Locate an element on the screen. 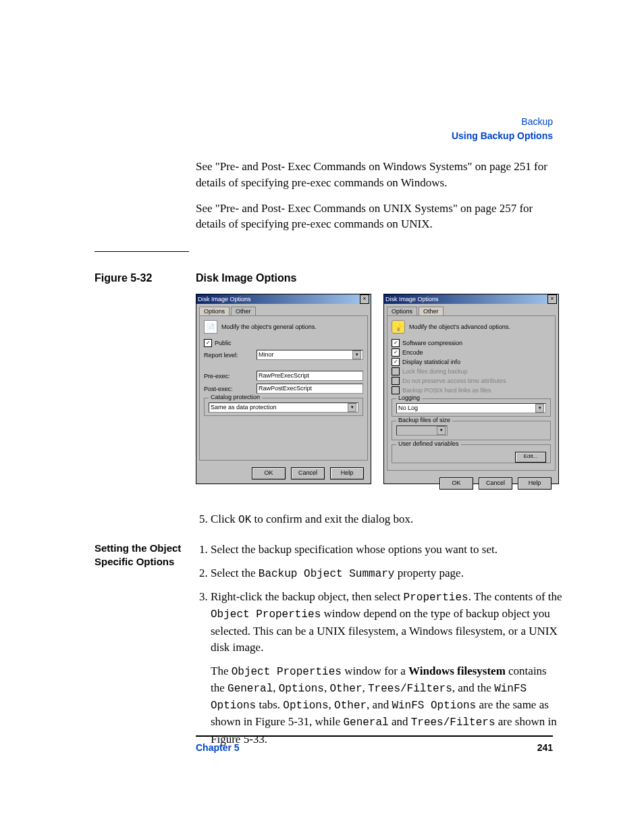  titlebar-left: Disk Image Options × is located at coordinates (284, 299).